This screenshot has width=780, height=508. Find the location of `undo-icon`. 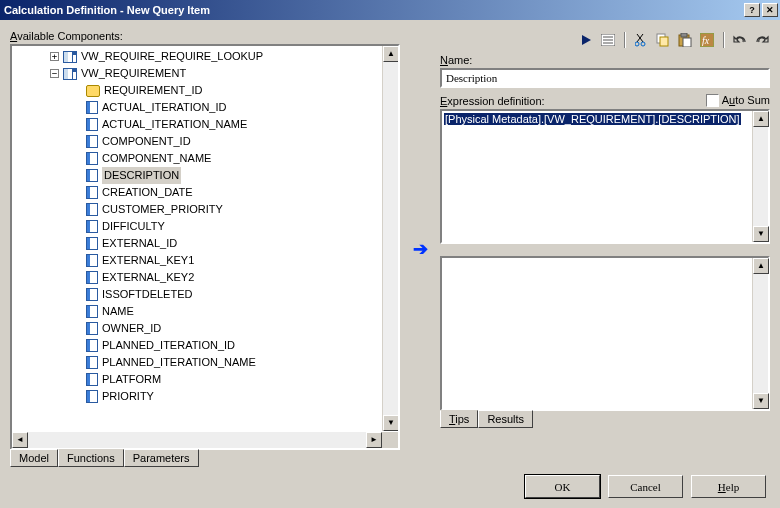

undo-icon is located at coordinates (740, 40).